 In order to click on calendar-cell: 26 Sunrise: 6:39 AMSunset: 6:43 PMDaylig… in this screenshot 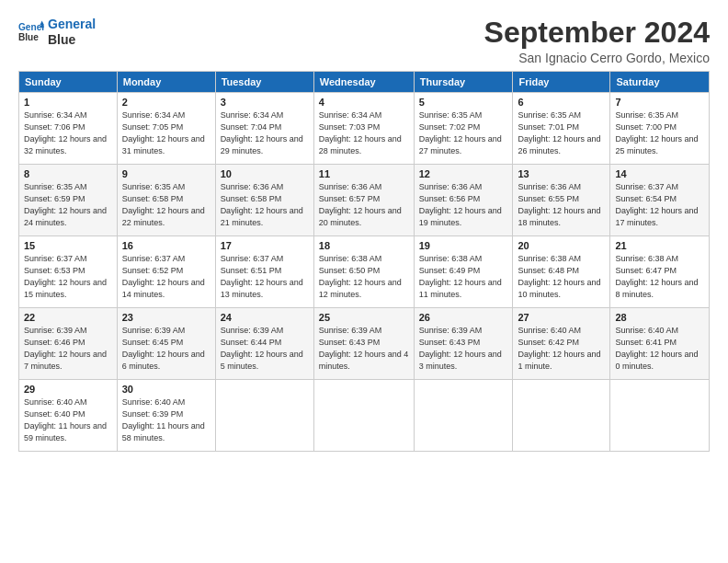, I will do `click(463, 344)`.